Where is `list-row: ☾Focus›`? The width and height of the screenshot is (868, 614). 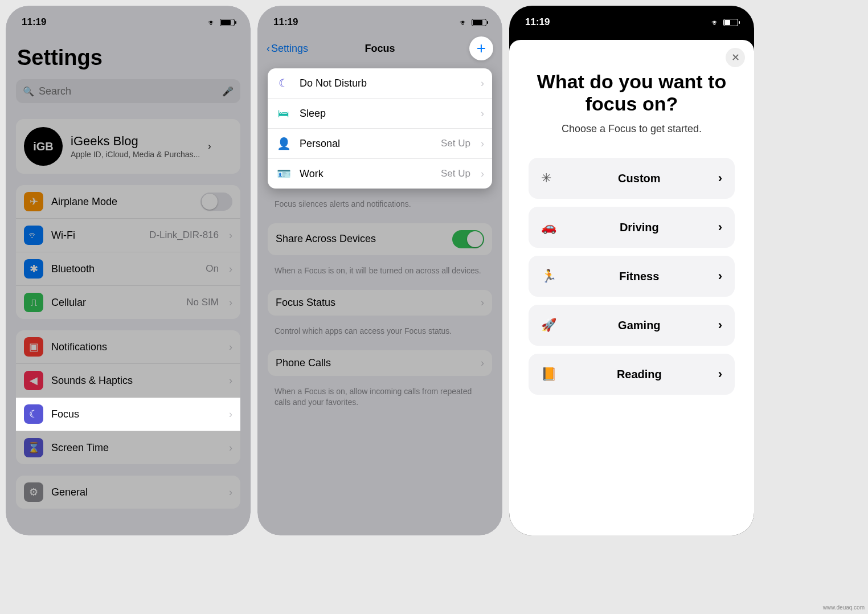 list-row: ☾Focus› is located at coordinates (128, 415).